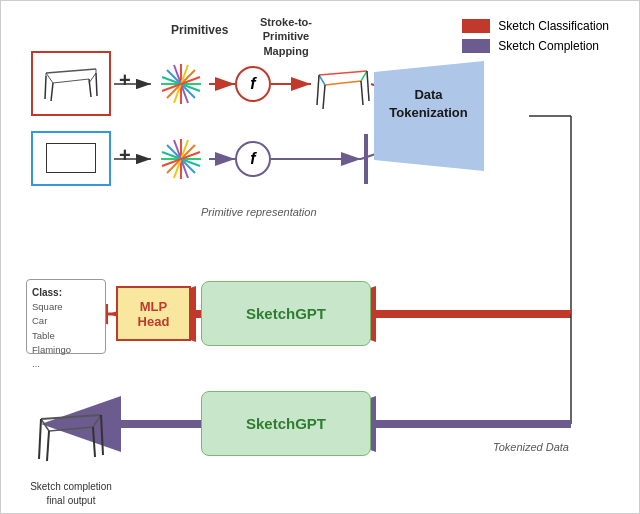 This screenshot has height=514, width=640. Describe the element at coordinates (429, 116) in the screenshot. I see `data-tokenization-shape` at that location.